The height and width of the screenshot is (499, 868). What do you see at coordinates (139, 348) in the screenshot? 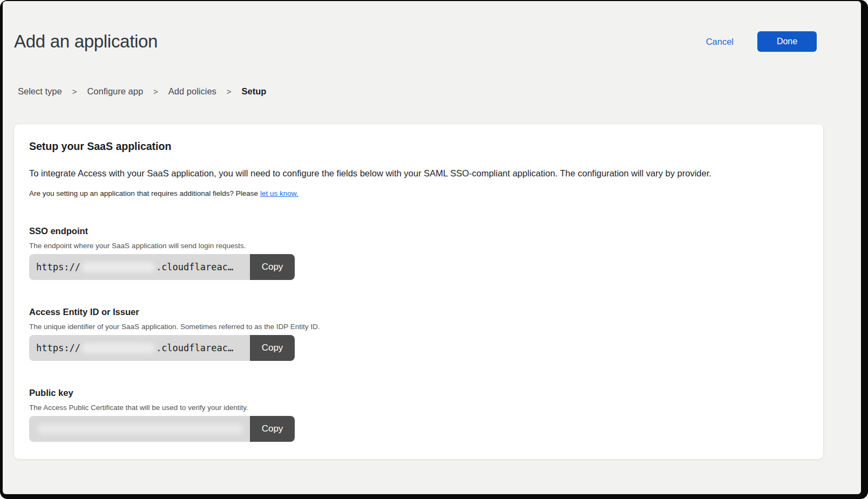
I see `access-entity-id-value-box: https:// .cloudflareac…` at bounding box center [139, 348].